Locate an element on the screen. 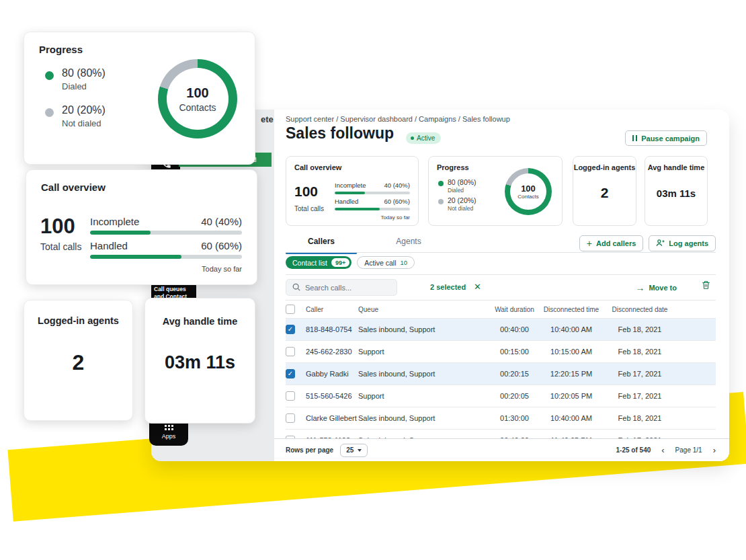 This screenshot has height=560, width=746. rows-per-page-select: 25 is located at coordinates (354, 450).